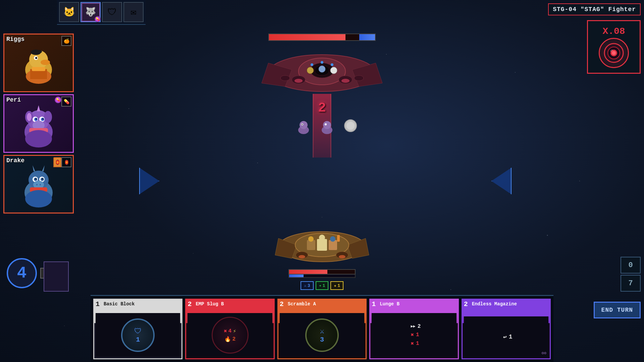  I want to click on peri-name: Peri, so click(13, 100).